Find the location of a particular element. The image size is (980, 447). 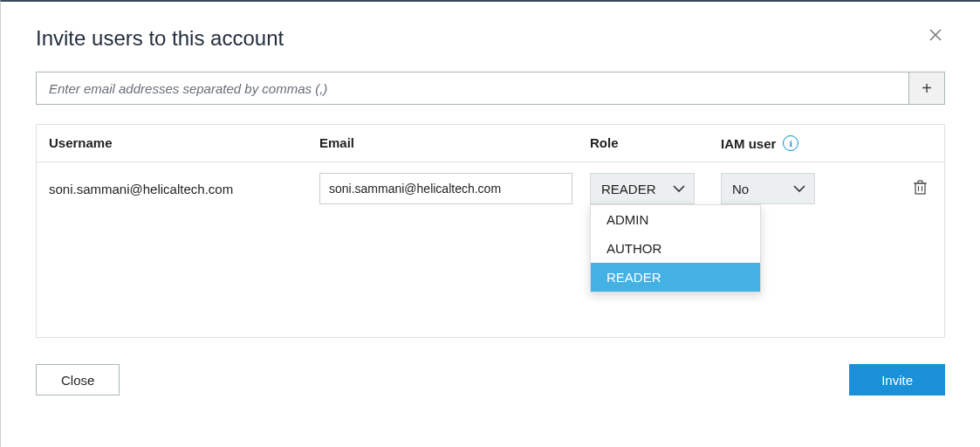

iam-select-value: No is located at coordinates (740, 189).